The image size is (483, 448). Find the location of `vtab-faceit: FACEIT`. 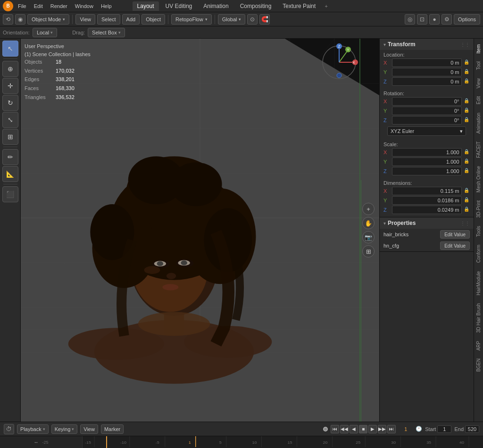

vtab-faceit: FACEIT is located at coordinates (478, 150).